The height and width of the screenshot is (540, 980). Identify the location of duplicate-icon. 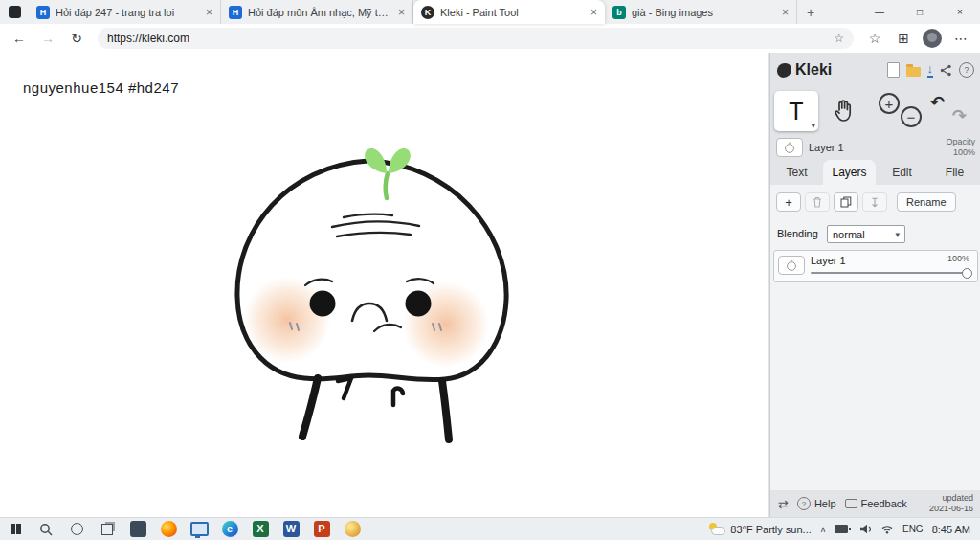
(846, 202).